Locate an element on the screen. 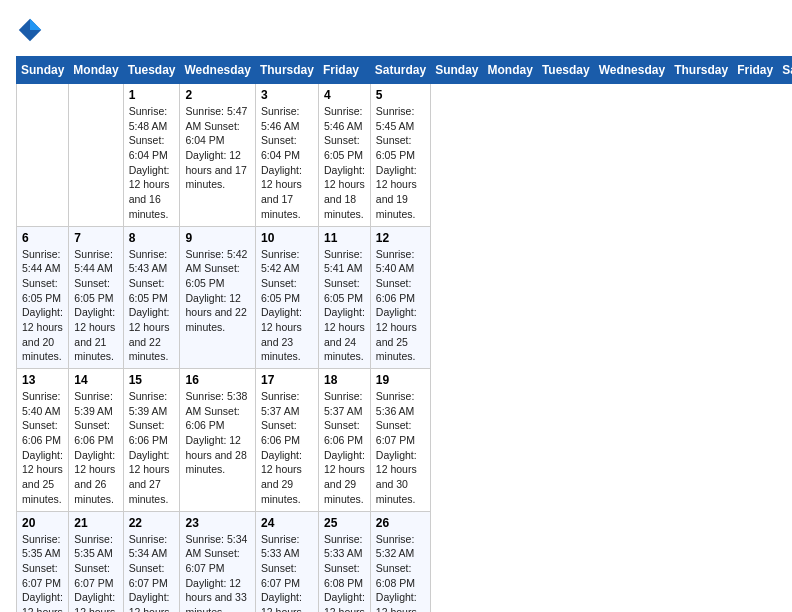 Image resolution: width=792 pixels, height=612 pixels. day-number: 12 is located at coordinates (400, 238).